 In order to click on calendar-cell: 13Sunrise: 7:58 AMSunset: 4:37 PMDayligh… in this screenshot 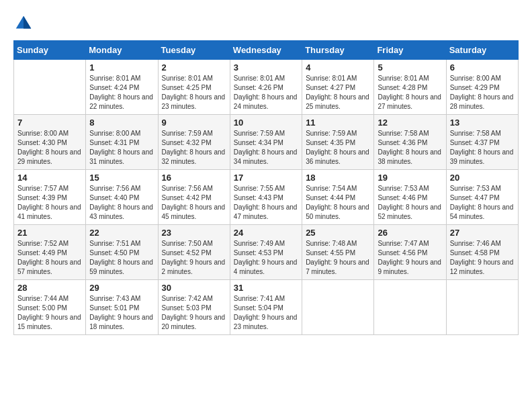, I will do `click(482, 142)`.